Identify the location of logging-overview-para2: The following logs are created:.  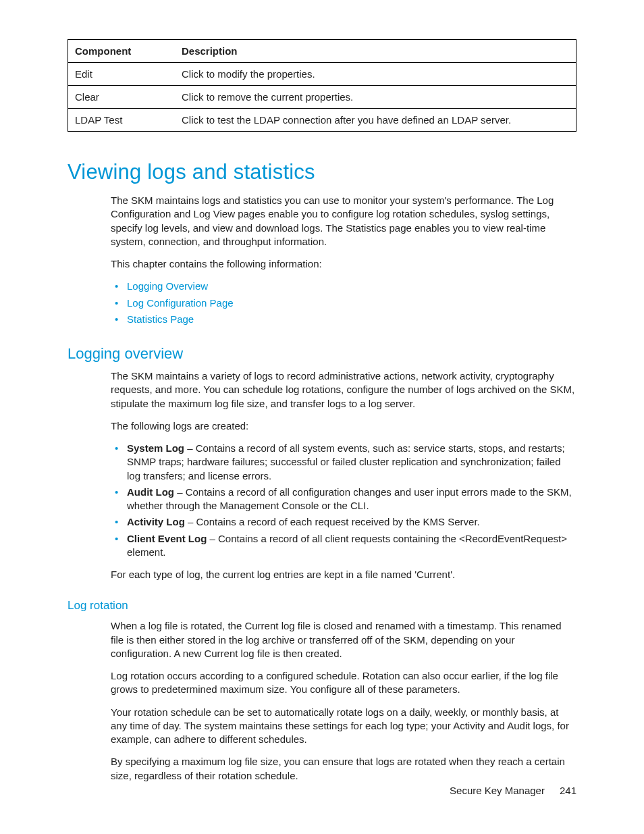
(344, 426).